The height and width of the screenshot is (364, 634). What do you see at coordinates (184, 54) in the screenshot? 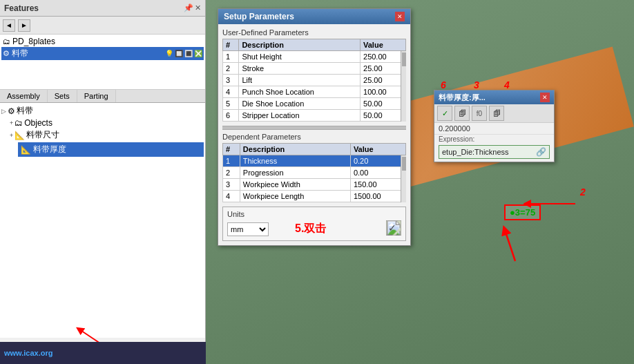
I see `node-icons-right: 💡 🔲 🔳 ❎` at bounding box center [184, 54].